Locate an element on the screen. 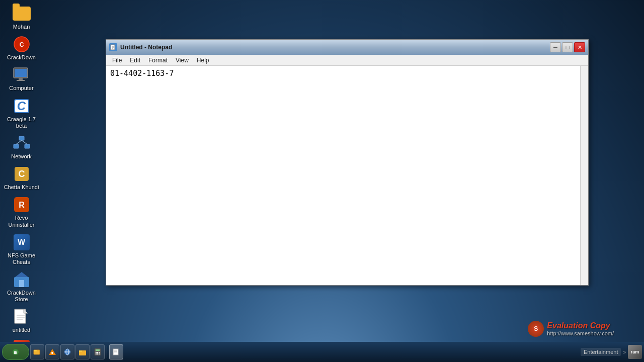 This screenshot has height=362, width=644. taskbar-separator is located at coordinates (107, 352).